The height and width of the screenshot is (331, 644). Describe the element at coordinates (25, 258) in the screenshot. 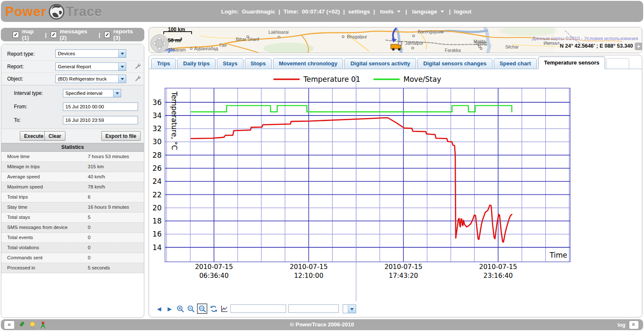

I see `stat-label: Commands sent` at that location.